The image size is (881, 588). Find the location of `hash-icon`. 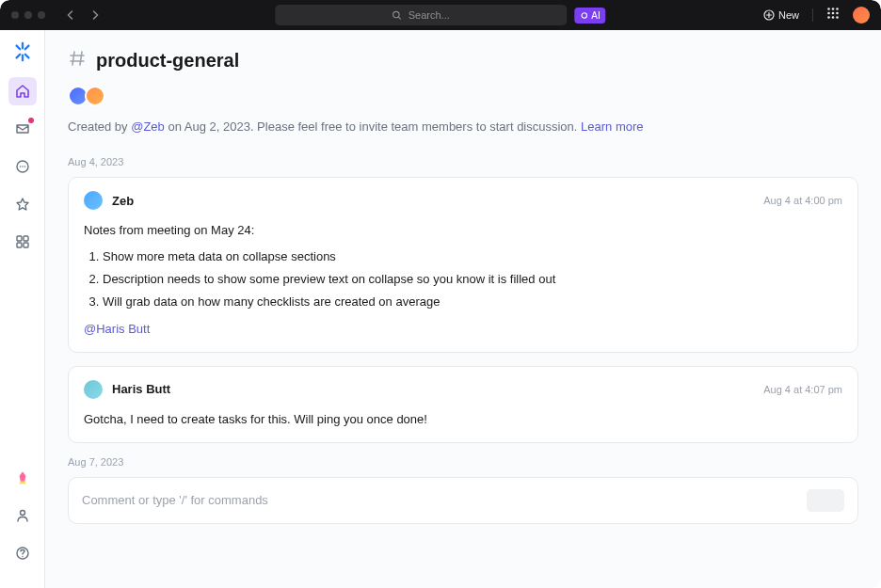

hash-icon is located at coordinates (77, 60).